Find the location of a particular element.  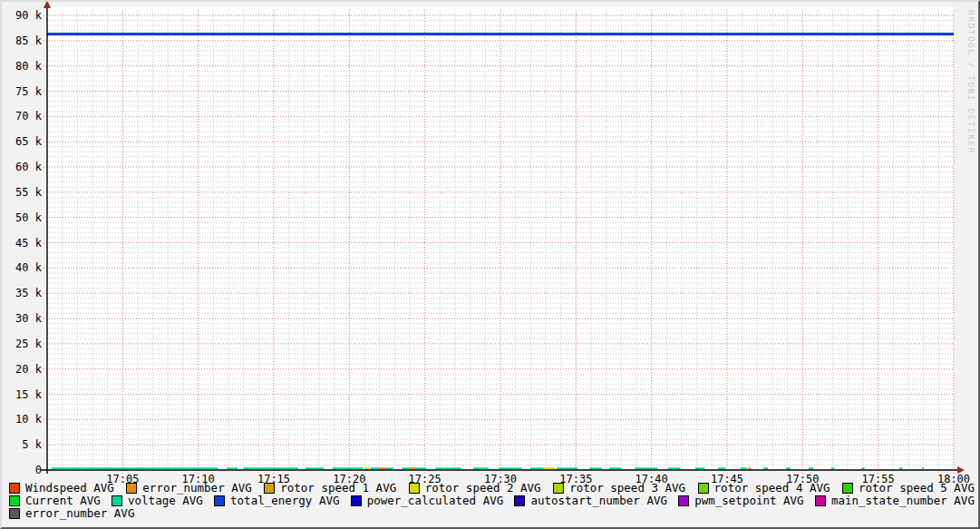

legend-item: rotor speed 5 AVG is located at coordinates (908, 488).